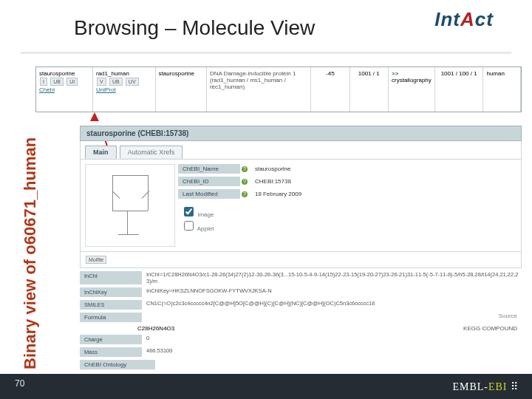  I want to click on xref-chip: UV, so click(132, 81).